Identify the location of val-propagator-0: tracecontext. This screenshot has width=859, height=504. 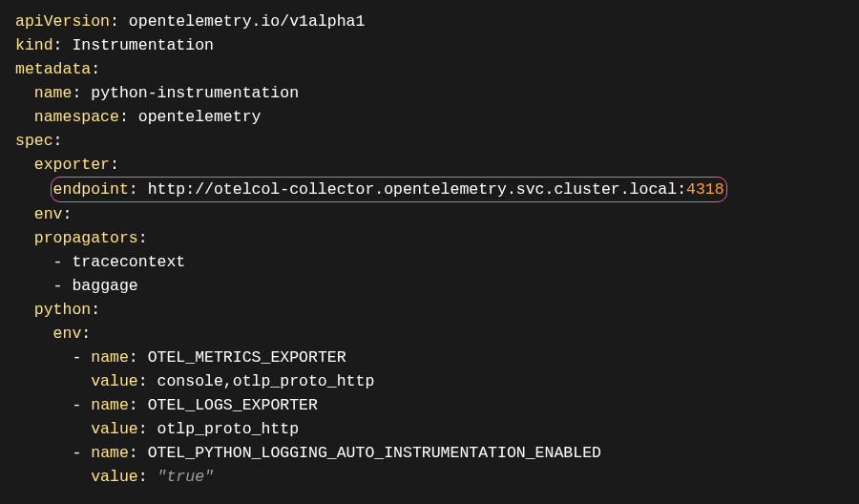
(128, 262).